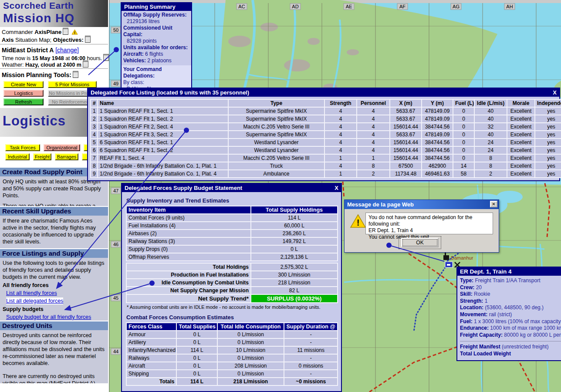 Image resolution: width=561 pixels, height=392 pixels. What do you see at coordinates (420, 243) in the screenshot?
I see `ok-button-focus-rect: OK` at bounding box center [420, 243].